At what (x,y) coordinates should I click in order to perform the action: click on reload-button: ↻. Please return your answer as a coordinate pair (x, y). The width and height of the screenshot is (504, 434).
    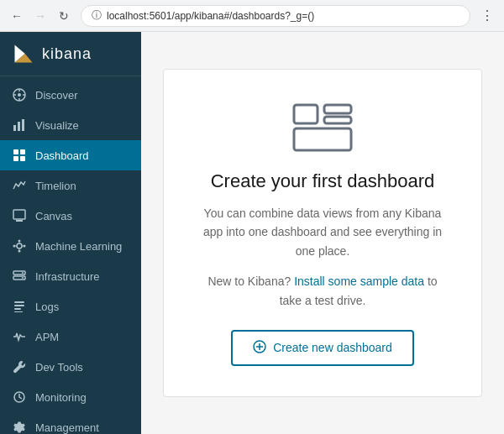
    Looking at the image, I should click on (64, 16).